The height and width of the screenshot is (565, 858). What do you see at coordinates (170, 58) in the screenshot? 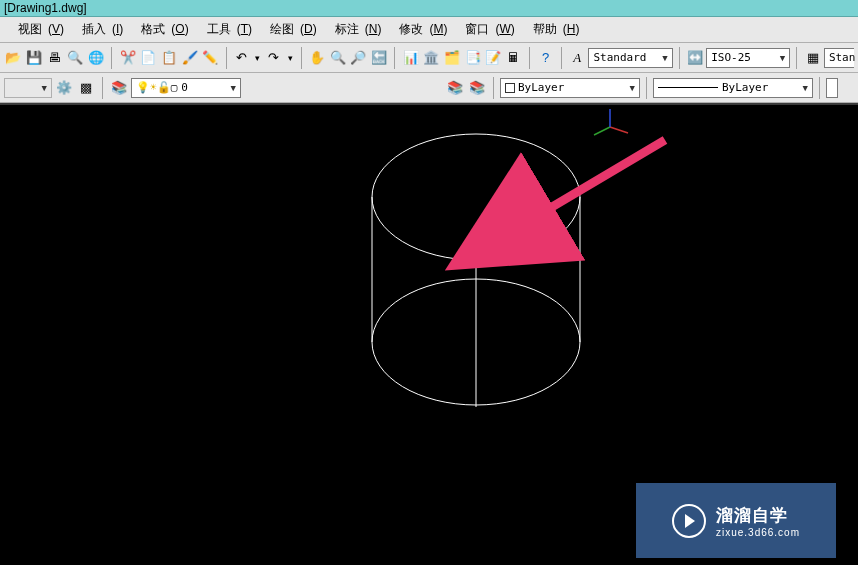
I see `paste-icon: 📋` at bounding box center [170, 58].